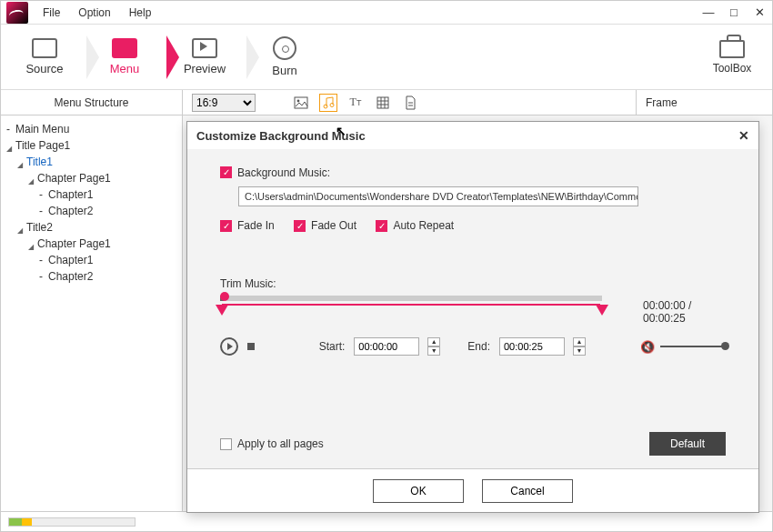 This screenshot has width=773, height=532. What do you see at coordinates (45, 48) in the screenshot?
I see `source-icon` at bounding box center [45, 48].